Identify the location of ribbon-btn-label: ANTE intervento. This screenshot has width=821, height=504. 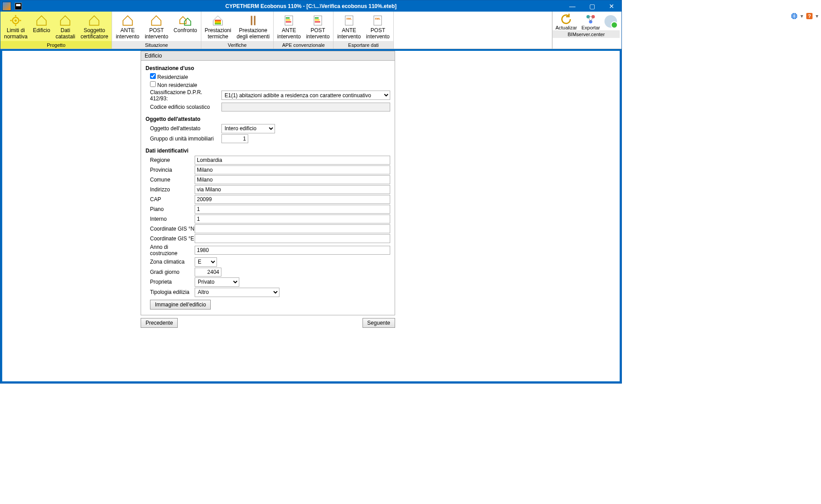
(349, 34).